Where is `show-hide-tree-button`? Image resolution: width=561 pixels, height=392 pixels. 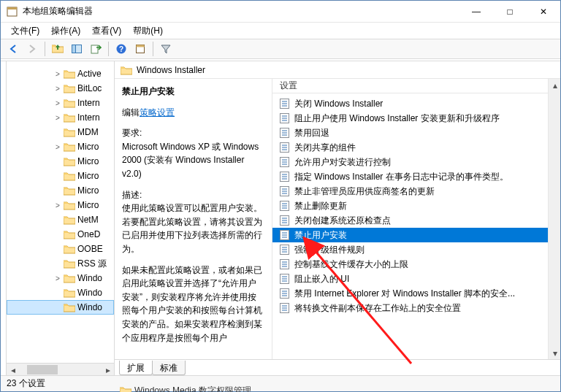 show-hide-tree-button is located at coordinates (77, 49).